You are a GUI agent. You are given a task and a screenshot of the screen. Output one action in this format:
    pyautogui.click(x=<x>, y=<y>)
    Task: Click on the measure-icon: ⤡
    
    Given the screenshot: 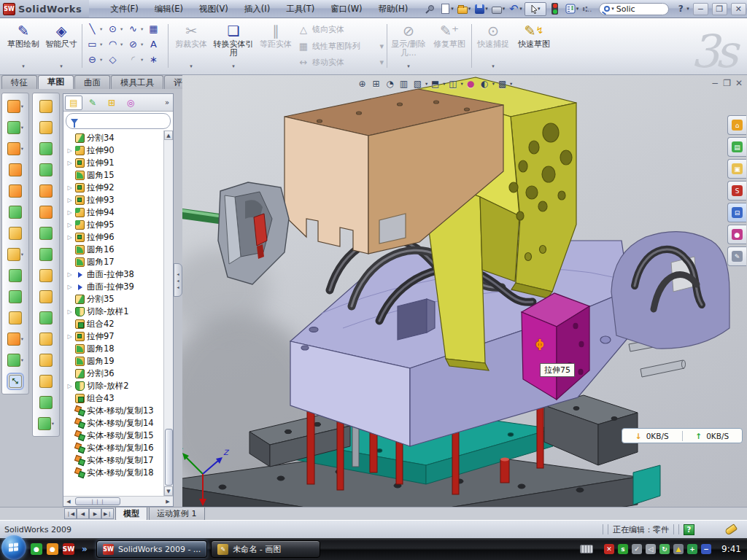 What is the action you would take?
    pyautogui.click(x=15, y=381)
    